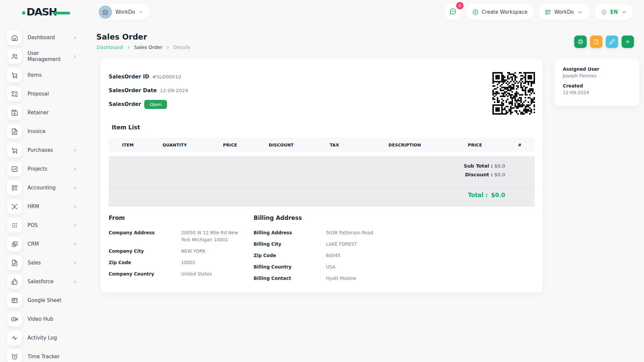 The image size is (644, 362). I want to click on swap-grid-icon, so click(14, 94).